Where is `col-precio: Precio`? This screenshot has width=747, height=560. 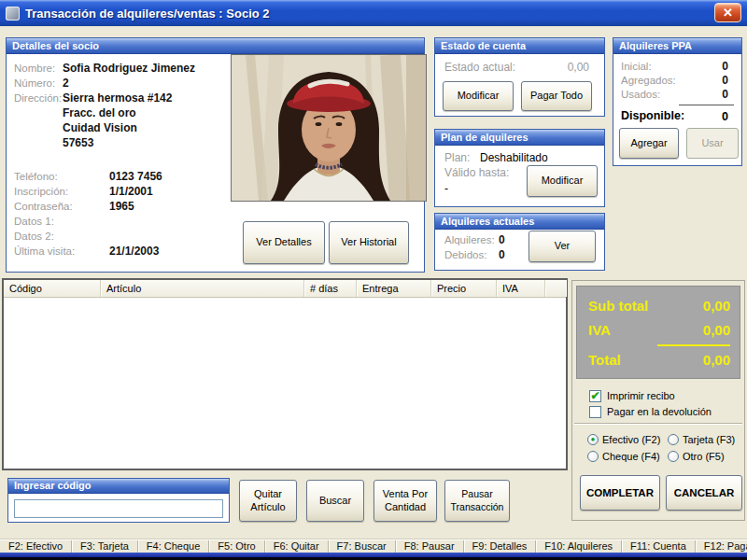
col-precio: Precio is located at coordinates (464, 288).